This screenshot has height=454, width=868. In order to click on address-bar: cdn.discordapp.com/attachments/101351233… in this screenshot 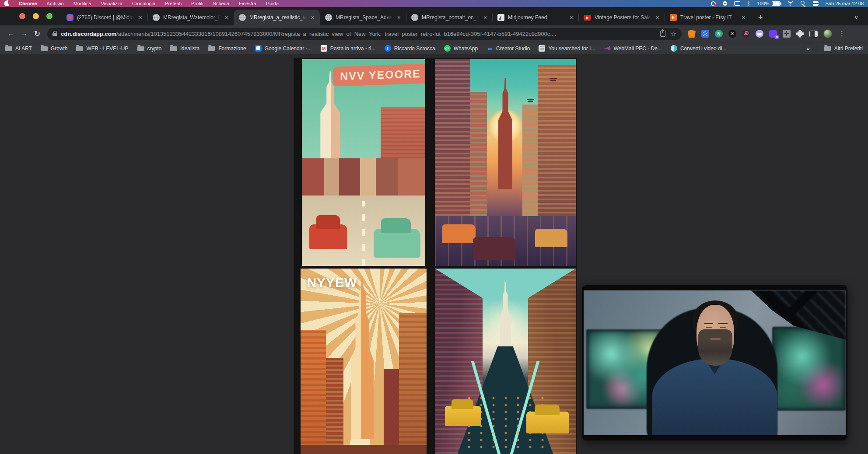, I will do `click(364, 34)`.